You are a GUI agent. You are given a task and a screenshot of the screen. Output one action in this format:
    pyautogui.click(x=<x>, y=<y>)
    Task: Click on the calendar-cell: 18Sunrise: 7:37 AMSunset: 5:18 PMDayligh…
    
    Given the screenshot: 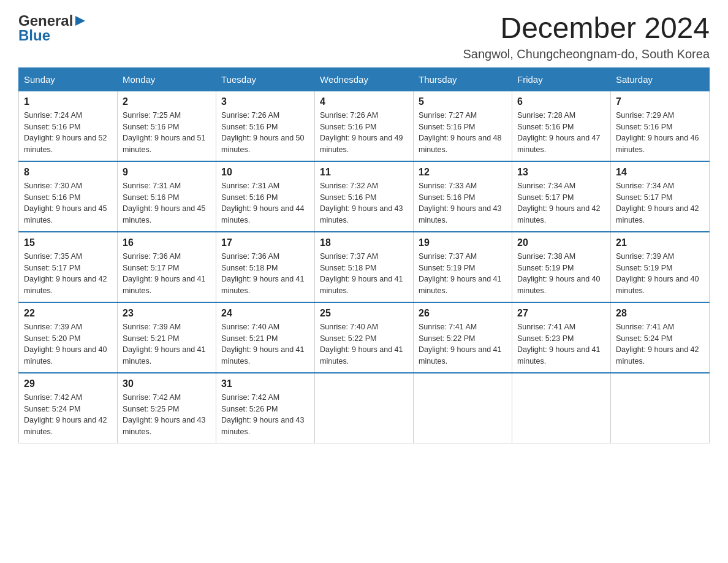 What is the action you would take?
    pyautogui.click(x=364, y=267)
    